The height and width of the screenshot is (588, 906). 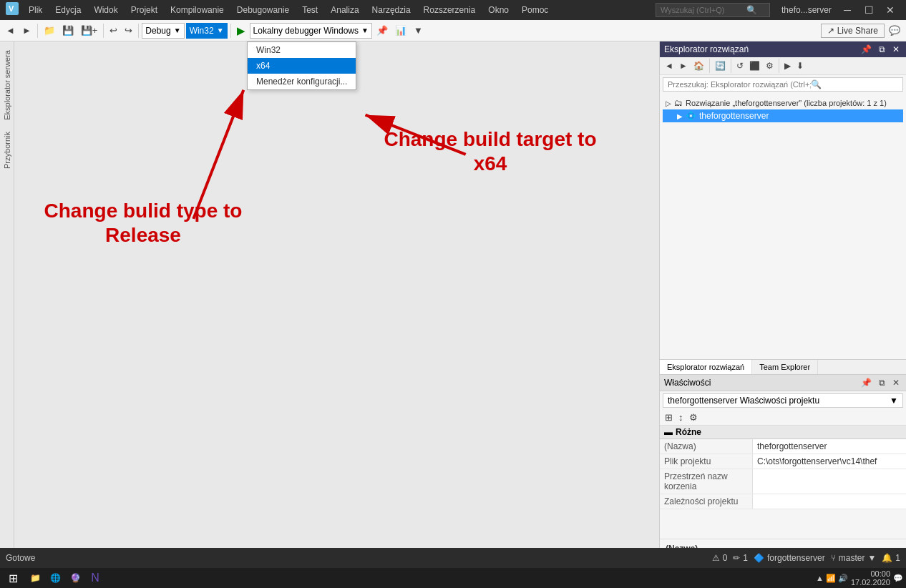 I want to click on taskbar-right: ▲ 📶 🔊 00:00 17.02.2020 💬, so click(x=859, y=578).